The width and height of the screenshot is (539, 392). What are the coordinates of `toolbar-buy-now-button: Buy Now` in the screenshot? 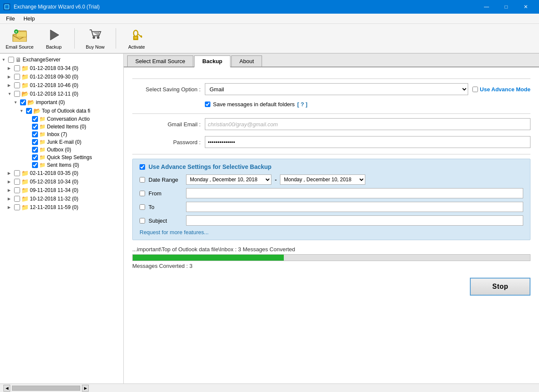 It's located at (95, 38).